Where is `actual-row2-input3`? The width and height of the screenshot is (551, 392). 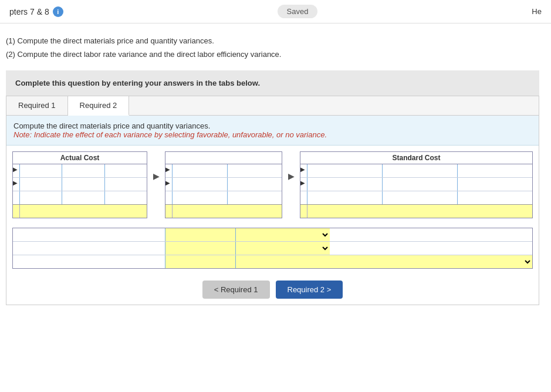
actual-row2-input3 is located at coordinates (126, 184).